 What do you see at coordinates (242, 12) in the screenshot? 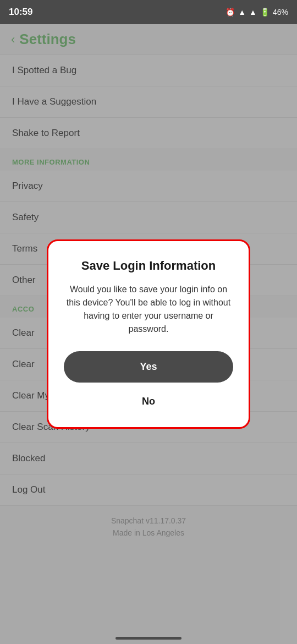
I see `wifi-icon: ▲` at bounding box center [242, 12].